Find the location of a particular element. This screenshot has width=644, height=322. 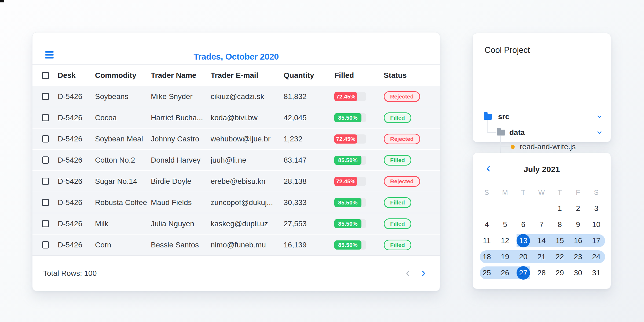

calendar-day: 21 is located at coordinates (541, 257).